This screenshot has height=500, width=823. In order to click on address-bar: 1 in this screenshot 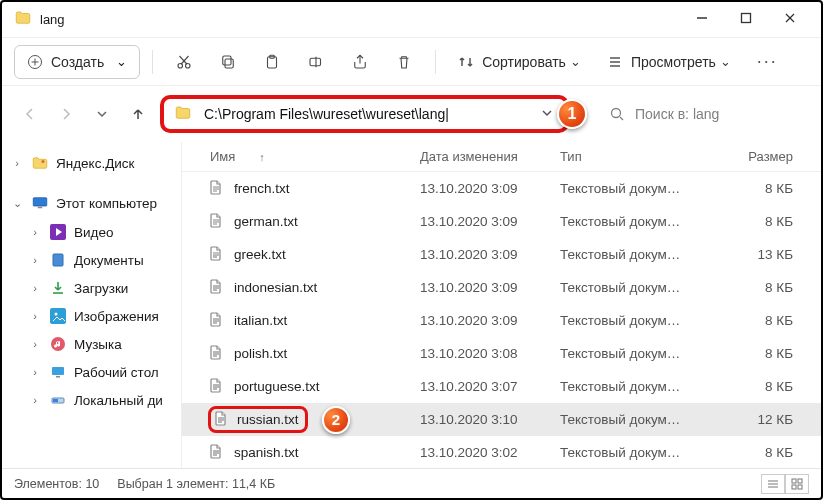, I will do `click(364, 114)`.